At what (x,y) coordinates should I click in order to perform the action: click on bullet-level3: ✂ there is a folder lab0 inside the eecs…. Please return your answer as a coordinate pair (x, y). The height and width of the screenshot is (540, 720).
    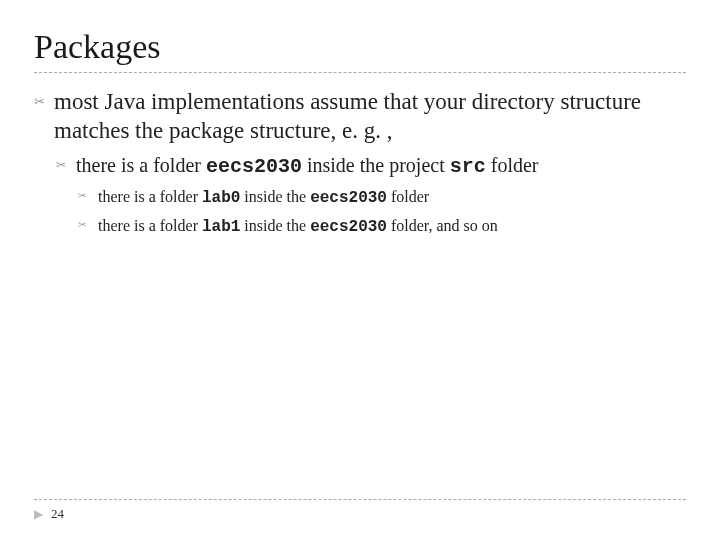
    Looking at the image, I should click on (382, 198).